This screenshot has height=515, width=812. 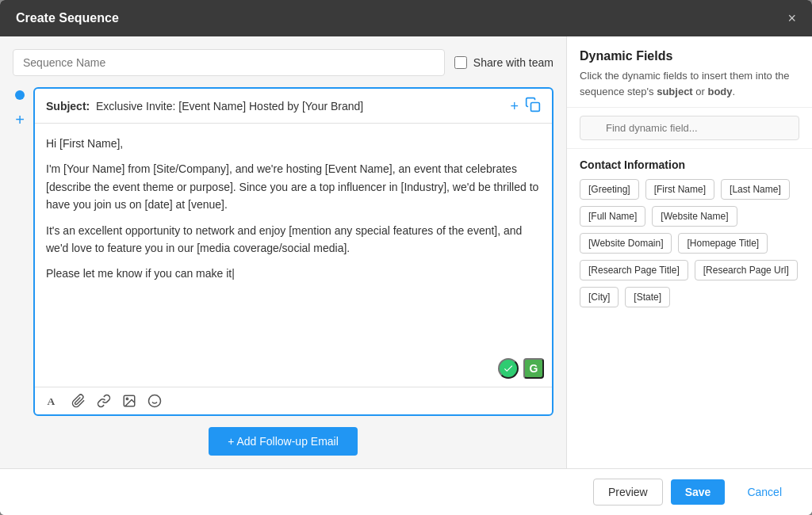 I want to click on copy-subject-button, so click(x=533, y=106).